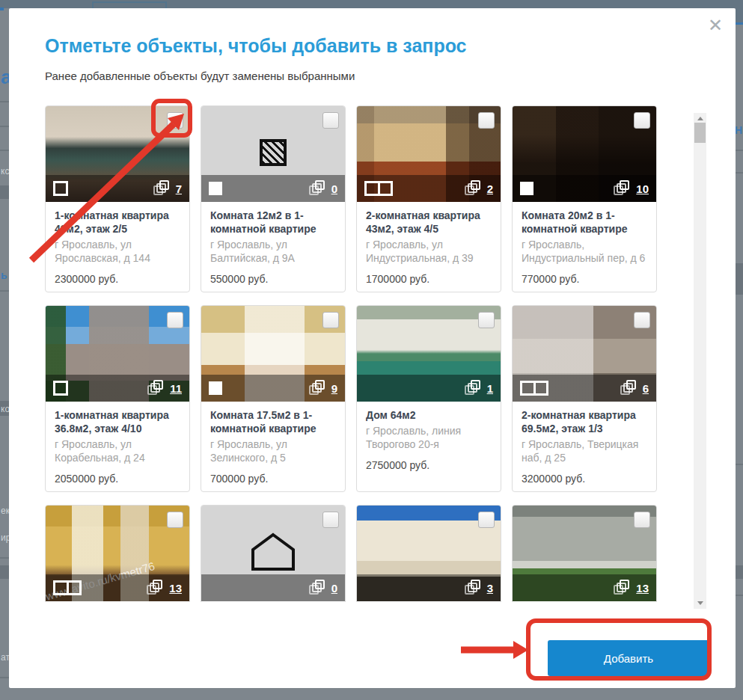 This screenshot has width=743, height=700. Describe the element at coordinates (429, 388) in the screenshot. I see `photo-info-bar: 1` at that location.